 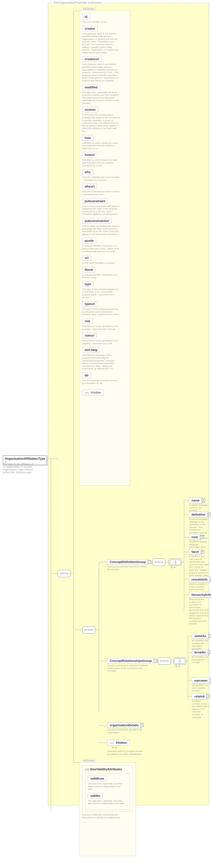 What do you see at coordinates (89, 241) in the screenshot?
I see `attr-qcode: qcode` at bounding box center [89, 241].